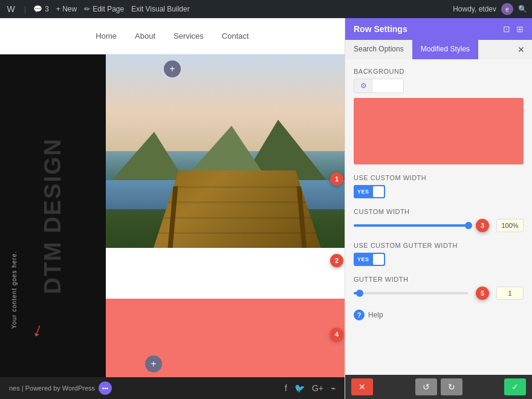 The height and width of the screenshot is (399, 532). What do you see at coordinates (60, 388) in the screenshot?
I see `footer-left: nes | Powered by WordPress •••` at bounding box center [60, 388].